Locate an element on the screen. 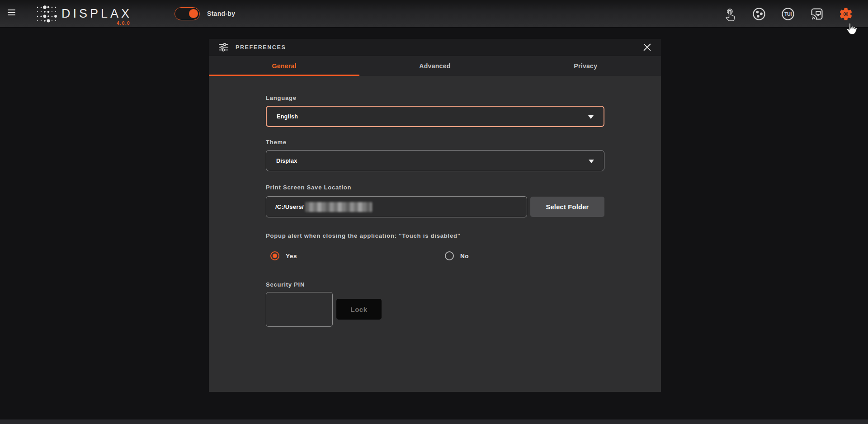 This screenshot has width=868, height=424. topbar-icon-group: TUI is located at coordinates (788, 14).